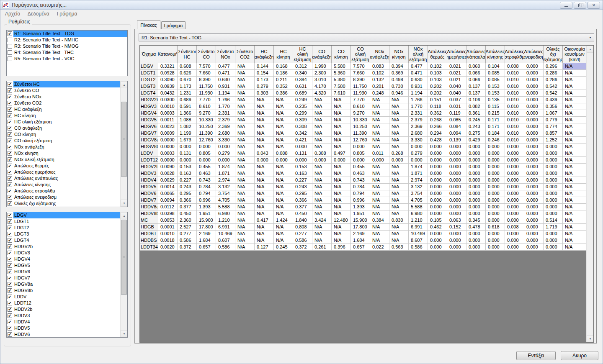 The height and width of the screenshot is (364, 603). I want to click on table-cell: 2.680, so click(418, 133).